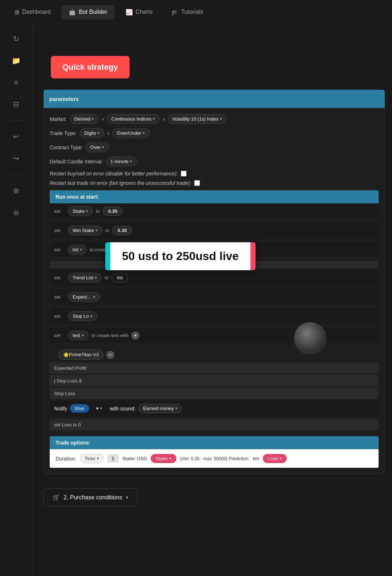 The width and height of the screenshot is (392, 576). Describe the element at coordinates (85, 277) in the screenshot. I see `trend-list-dropdown: Trend List` at that location.